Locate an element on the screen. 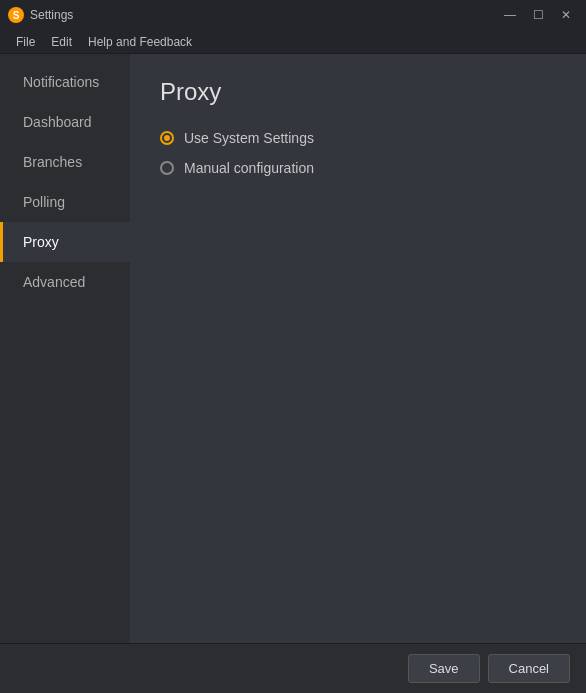 This screenshot has width=586, height=693. proxy-options: Use System Settings Manual configuration is located at coordinates (358, 153).